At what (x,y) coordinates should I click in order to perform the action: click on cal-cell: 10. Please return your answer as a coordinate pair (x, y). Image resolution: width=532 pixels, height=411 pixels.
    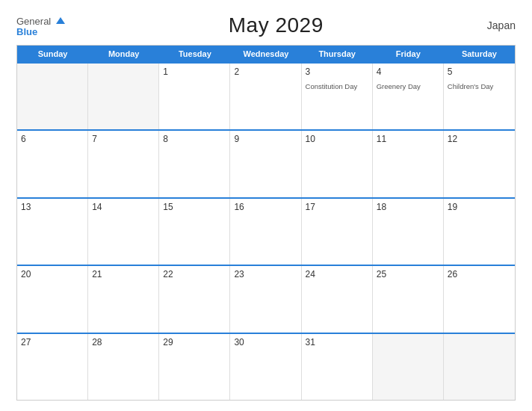
    Looking at the image, I should click on (338, 164).